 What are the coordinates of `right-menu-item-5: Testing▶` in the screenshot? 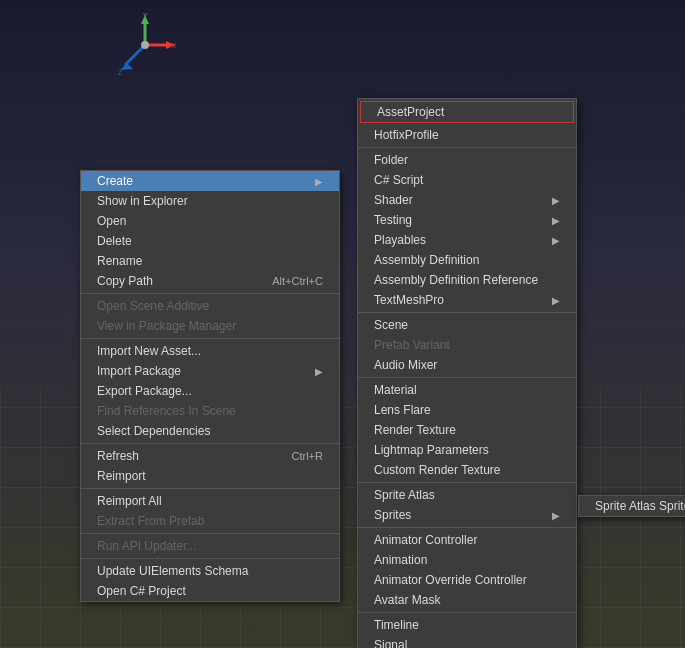 It's located at (467, 220).